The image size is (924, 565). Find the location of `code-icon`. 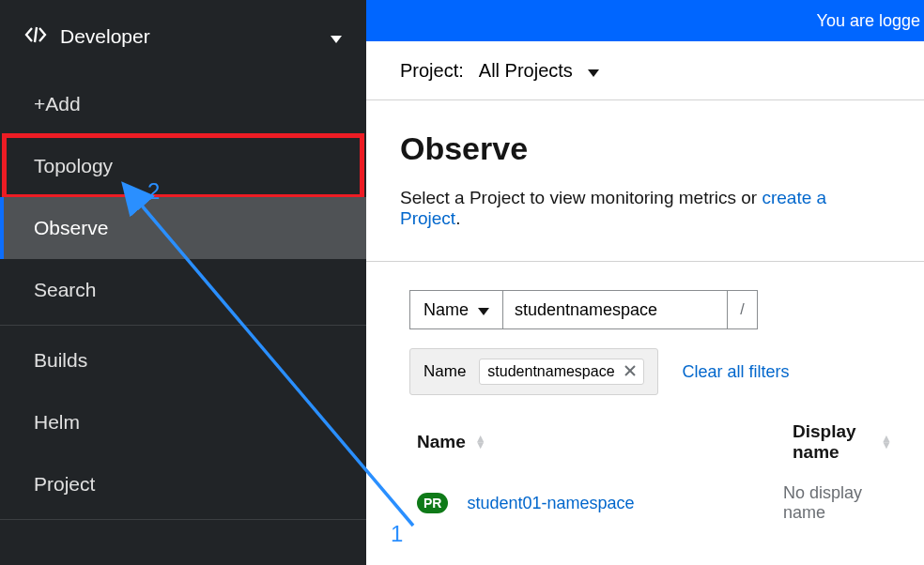

code-icon is located at coordinates (36, 37).